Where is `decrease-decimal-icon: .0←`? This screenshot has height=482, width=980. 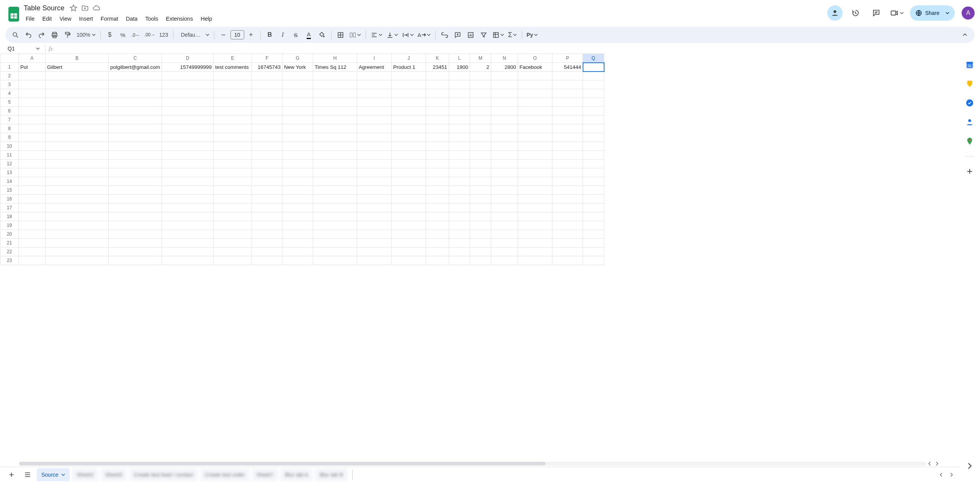 decrease-decimal-icon: .0← is located at coordinates (136, 35).